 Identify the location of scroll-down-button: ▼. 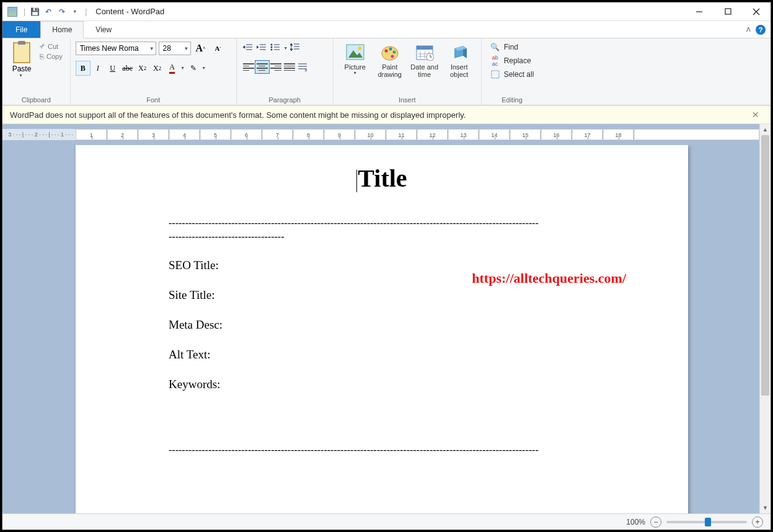
(765, 508).